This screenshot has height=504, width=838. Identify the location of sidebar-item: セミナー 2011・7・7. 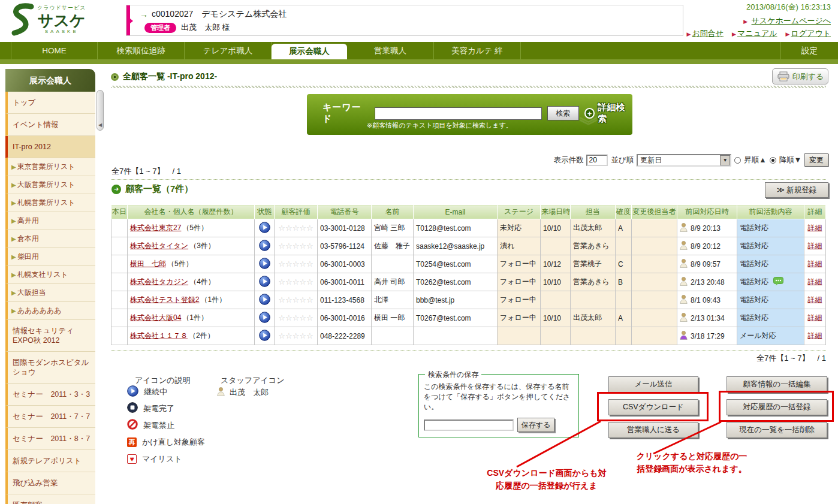
(50, 417).